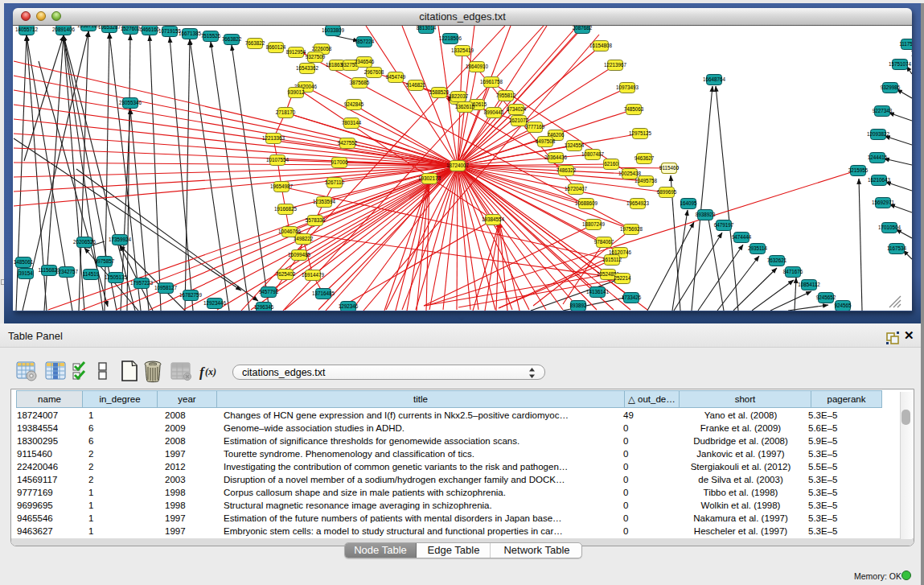 The width and height of the screenshot is (924, 585). What do you see at coordinates (647, 180) in the screenshot?
I see `svg-text: 13495758` at bounding box center [647, 180].